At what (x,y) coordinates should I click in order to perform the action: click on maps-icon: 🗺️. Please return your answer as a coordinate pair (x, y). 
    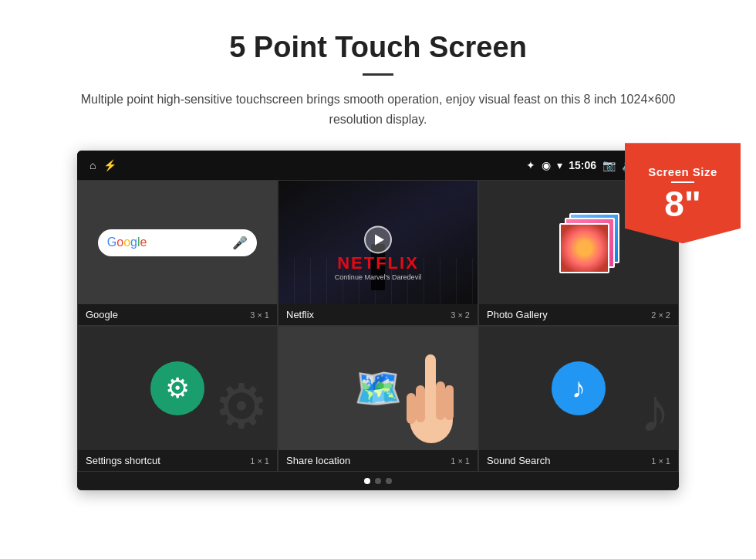
    Looking at the image, I should click on (378, 388).